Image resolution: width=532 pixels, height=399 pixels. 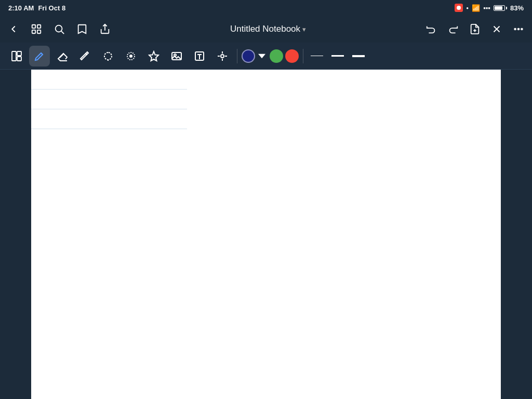 I want to click on favorites-tool, so click(x=154, y=56).